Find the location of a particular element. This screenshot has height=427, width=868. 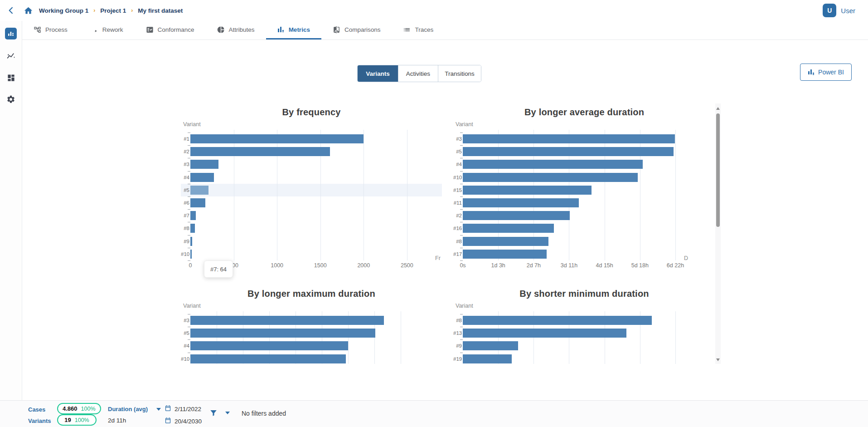

tab-metrics: Metrics is located at coordinates (294, 30).